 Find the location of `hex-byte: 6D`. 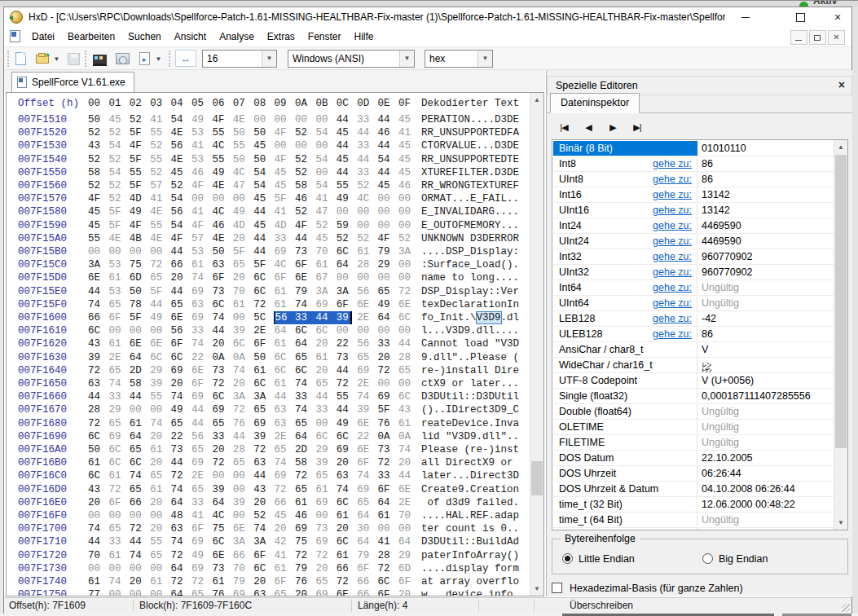

hex-byte: 6D is located at coordinates (135, 278).